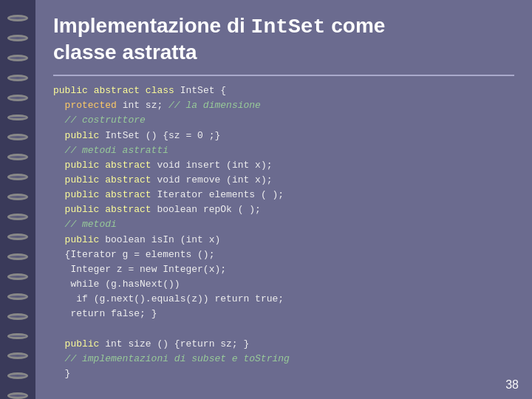  What do you see at coordinates (18, 200) in the screenshot?
I see `spiral-binding` at bounding box center [18, 200].